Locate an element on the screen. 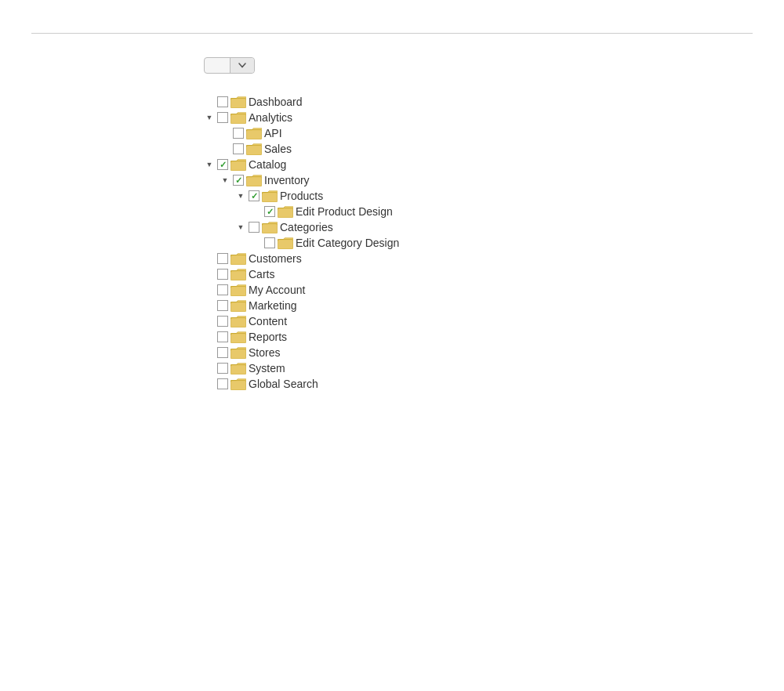 The width and height of the screenshot is (784, 691). folder-icon-categories is located at coordinates (270, 227).